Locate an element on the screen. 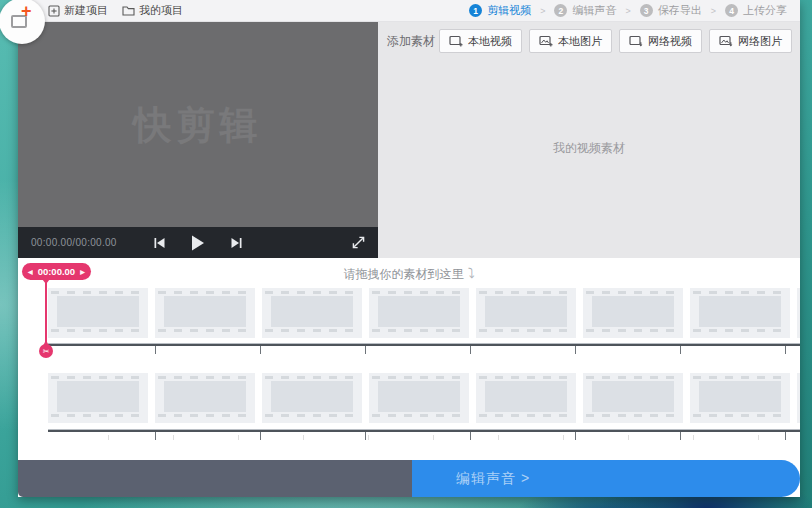  workflow-steps: 1 剪辑视频 > 2 编辑声音 > 3 保存导出 > 4 上传分享 is located at coordinates (634, 10).